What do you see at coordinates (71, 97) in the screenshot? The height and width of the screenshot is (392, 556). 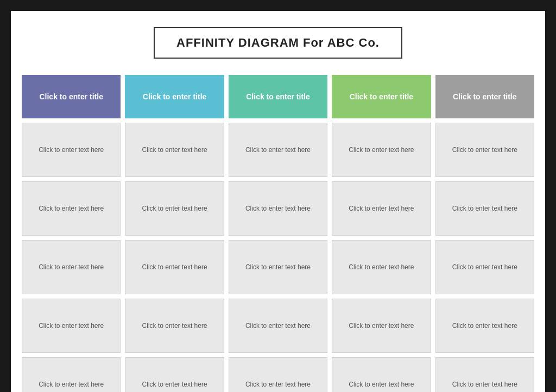 I see `column-header-1: Click to enter title` at bounding box center [71, 97].